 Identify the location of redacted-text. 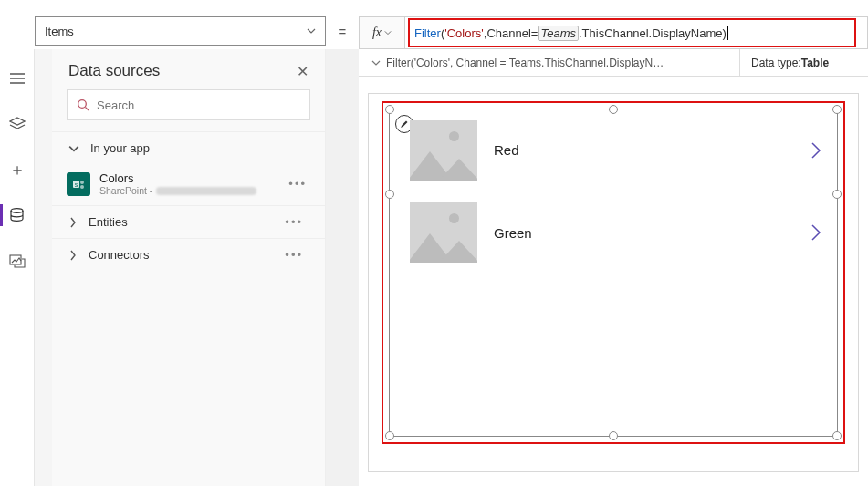
(206, 191).